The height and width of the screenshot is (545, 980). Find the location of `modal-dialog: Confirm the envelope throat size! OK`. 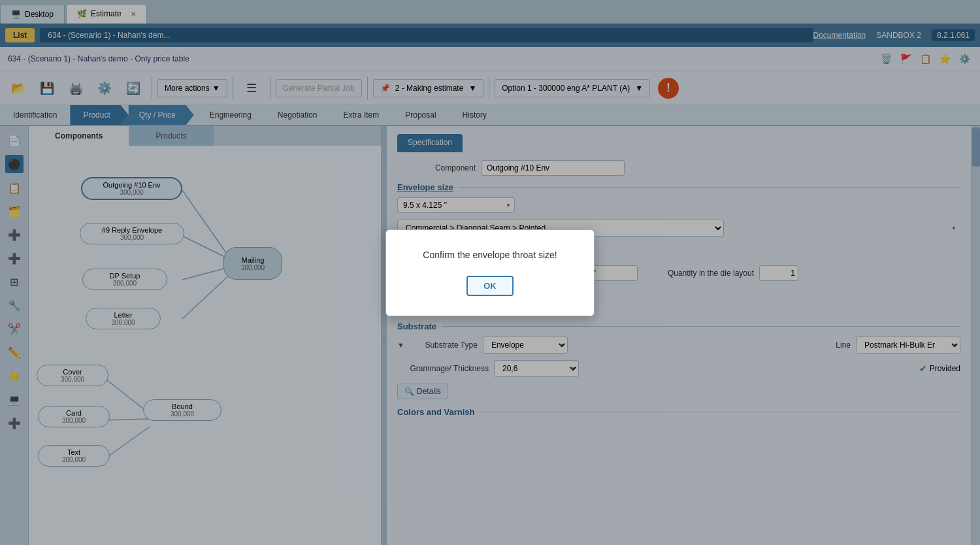

modal-dialog: Confirm the envelope throat size! OK is located at coordinates (490, 273).